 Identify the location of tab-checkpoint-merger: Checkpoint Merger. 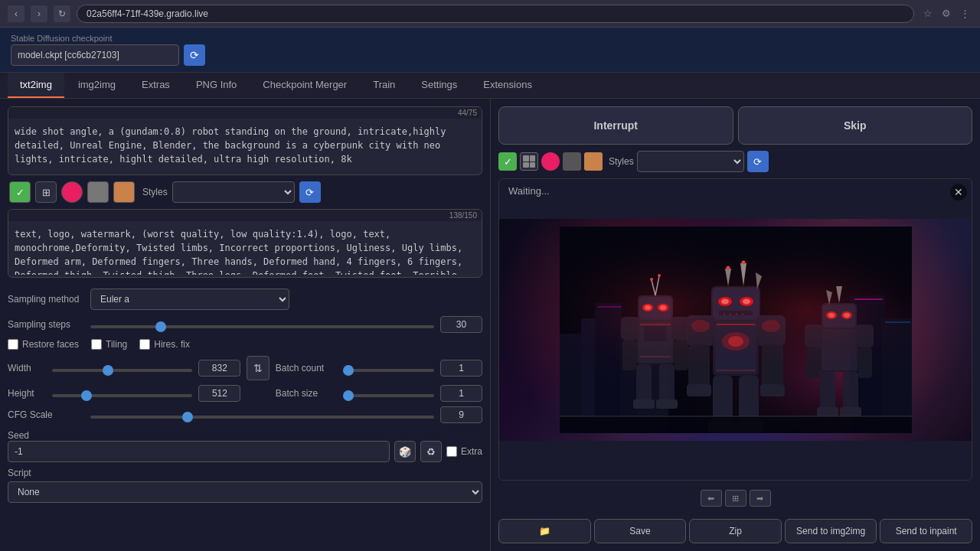
(305, 86).